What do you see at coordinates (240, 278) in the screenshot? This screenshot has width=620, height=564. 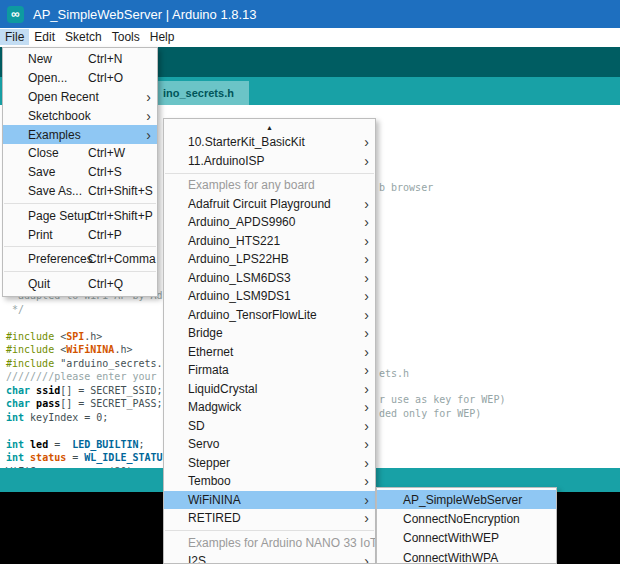 I see `menu-item-label: Arduino_LSM6DS3` at bounding box center [240, 278].